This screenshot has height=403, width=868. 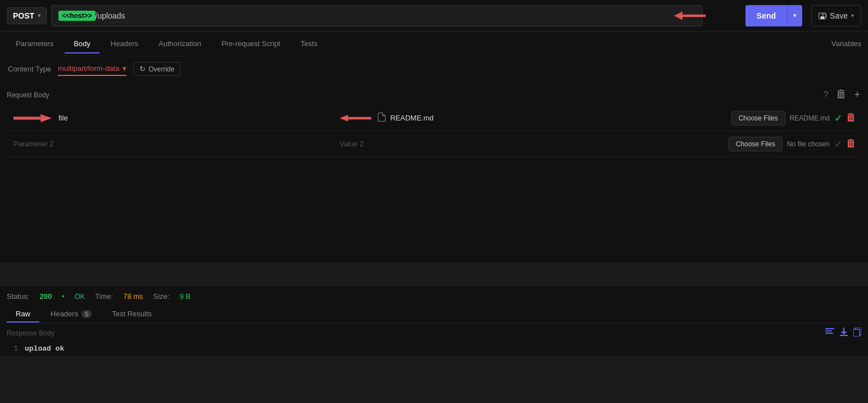 I want to click on tab-parameters: Parameters, so click(x=35, y=44).